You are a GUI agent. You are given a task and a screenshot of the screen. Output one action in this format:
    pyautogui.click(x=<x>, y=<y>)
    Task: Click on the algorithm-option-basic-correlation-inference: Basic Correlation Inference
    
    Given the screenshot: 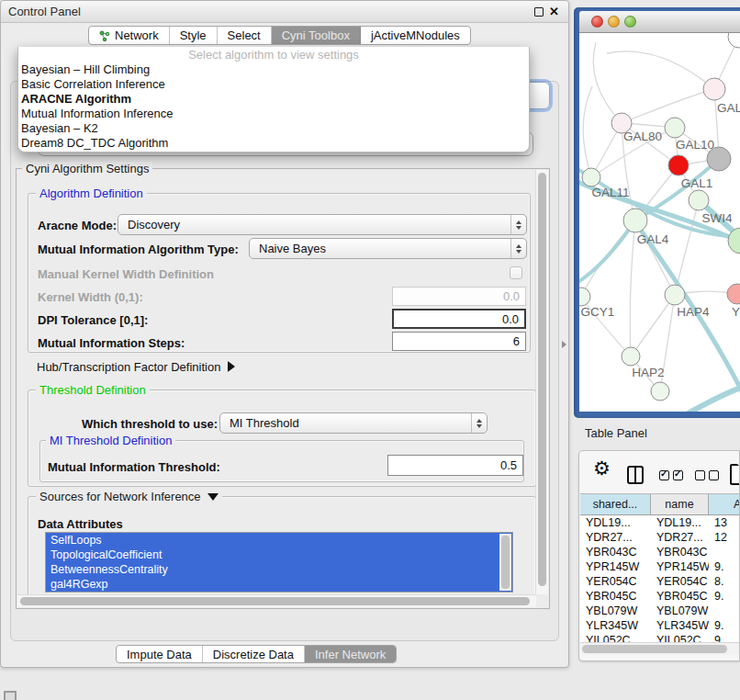 What is the action you would take?
    pyautogui.click(x=274, y=85)
    